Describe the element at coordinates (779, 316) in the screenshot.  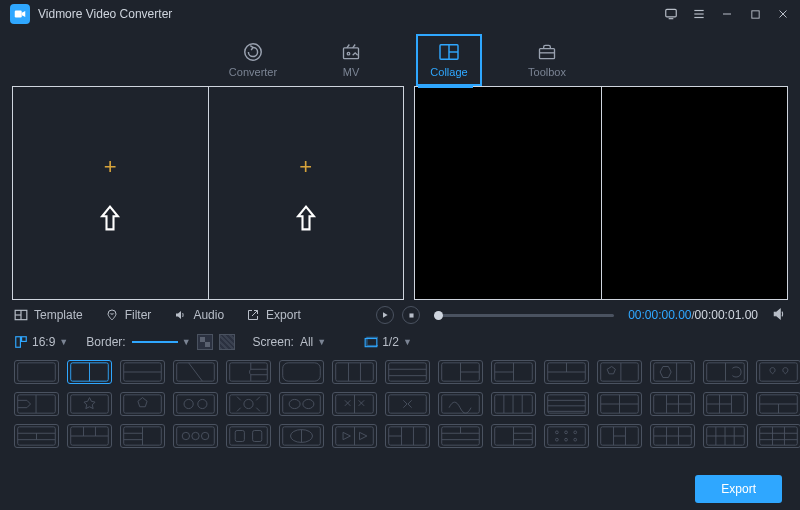
I see `volume-icon` at that location.